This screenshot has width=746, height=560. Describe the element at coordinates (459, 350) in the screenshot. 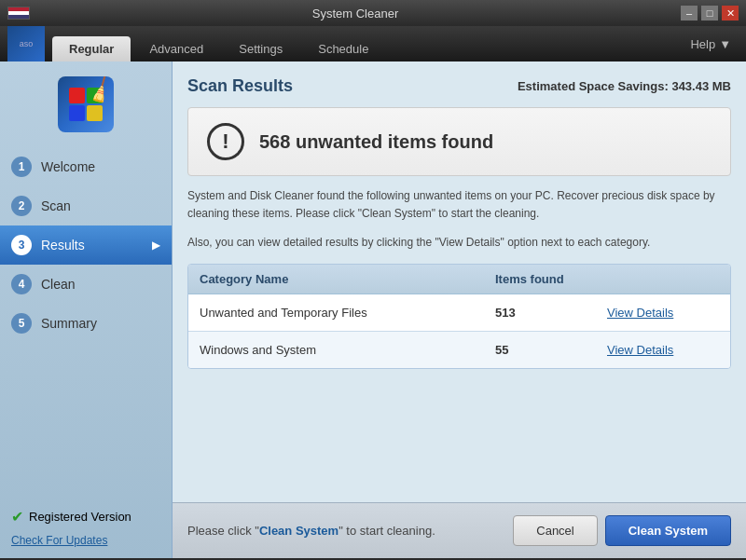

I see `table-row: Windows and System 55 View Details` at that location.